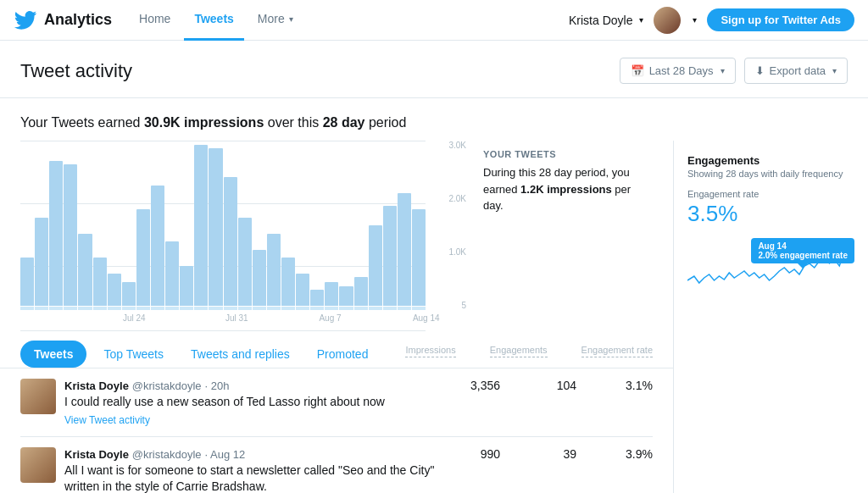  Describe the element at coordinates (342, 354) in the screenshot. I see `tab-promoted: Promoted` at that location.